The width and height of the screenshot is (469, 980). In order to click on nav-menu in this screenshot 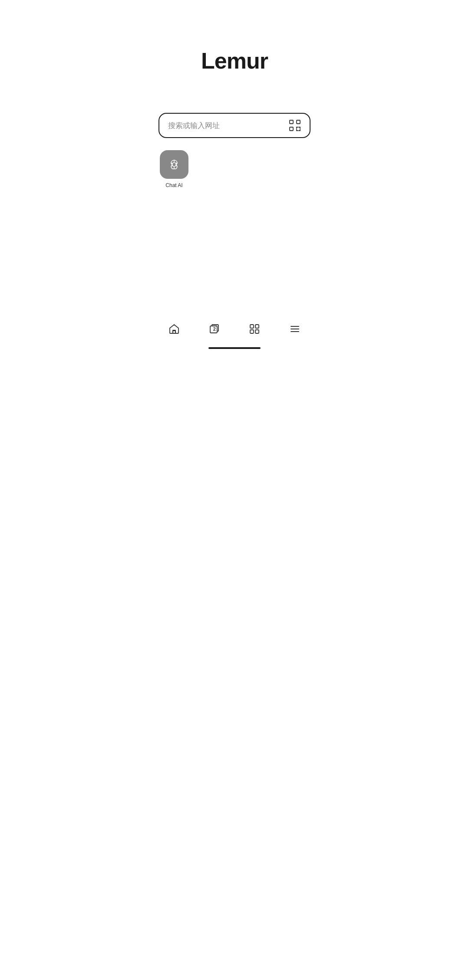, I will do `click(295, 331)`.